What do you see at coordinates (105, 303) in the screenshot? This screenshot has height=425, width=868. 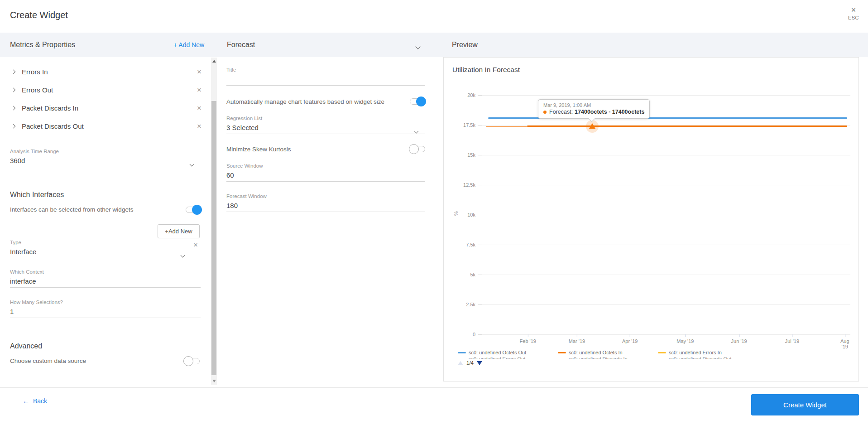 I see `how-many-selections-label: How Many Selections?` at bounding box center [105, 303].